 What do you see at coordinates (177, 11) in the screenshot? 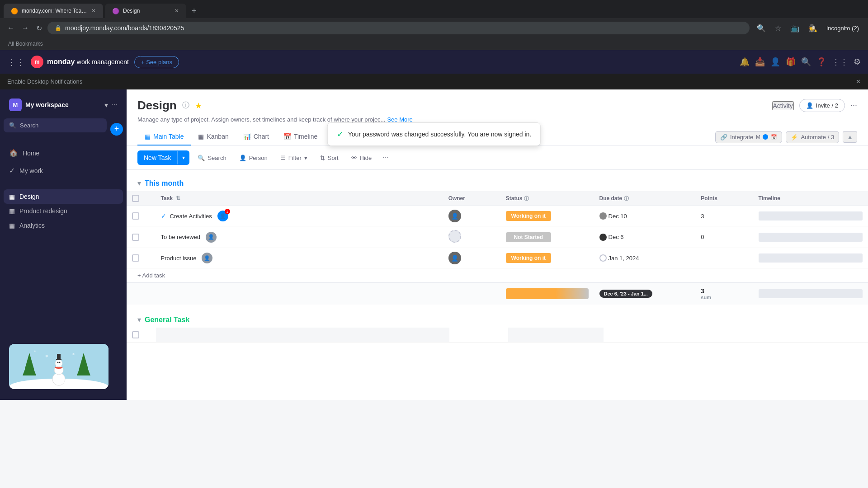
I see `tab-close-design: ✕` at bounding box center [177, 11].